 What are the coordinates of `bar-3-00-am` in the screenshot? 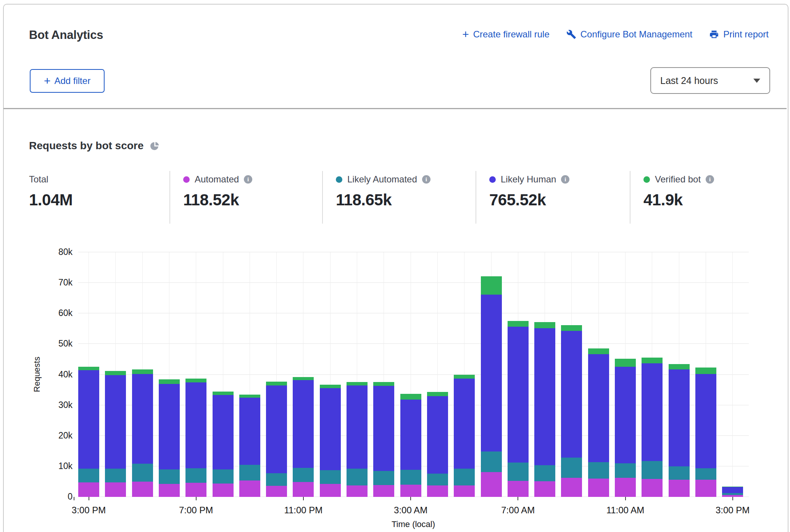 It's located at (411, 445).